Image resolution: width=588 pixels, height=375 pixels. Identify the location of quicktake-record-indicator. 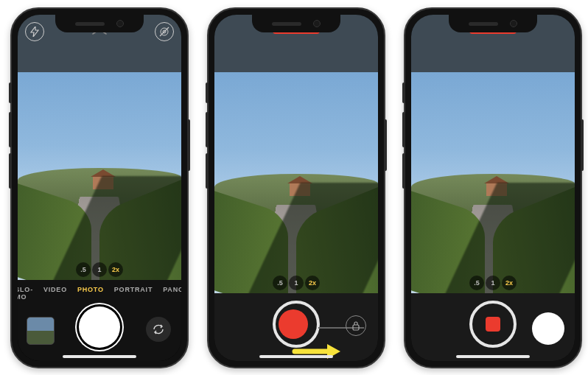
(293, 324).